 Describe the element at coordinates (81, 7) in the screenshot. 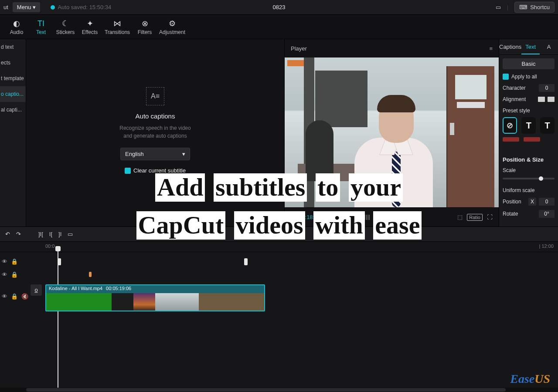

I see `autosave-status: Auto saved: 15:50:34` at that location.